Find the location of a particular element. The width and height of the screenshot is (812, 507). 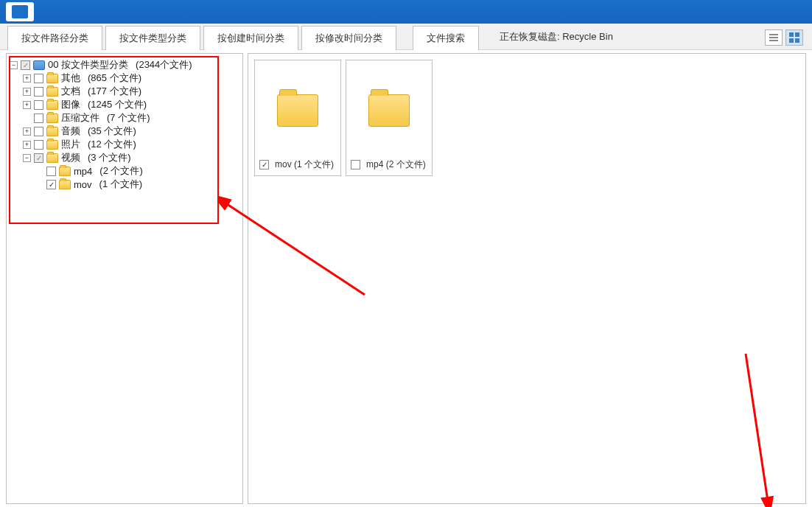

recovery-status: 正在恢复磁盘: Recycle Bin is located at coordinates (556, 37).